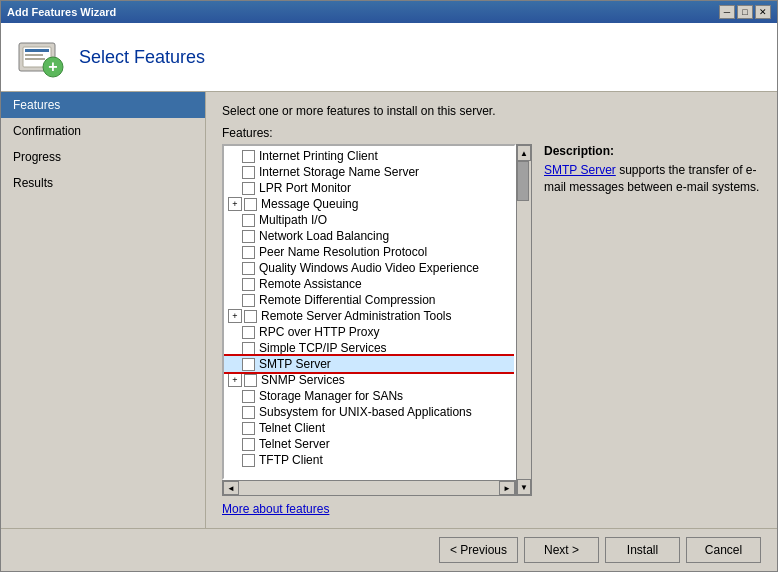 The height and width of the screenshot is (572, 778). I want to click on list-item: TFTP Client, so click(369, 460).